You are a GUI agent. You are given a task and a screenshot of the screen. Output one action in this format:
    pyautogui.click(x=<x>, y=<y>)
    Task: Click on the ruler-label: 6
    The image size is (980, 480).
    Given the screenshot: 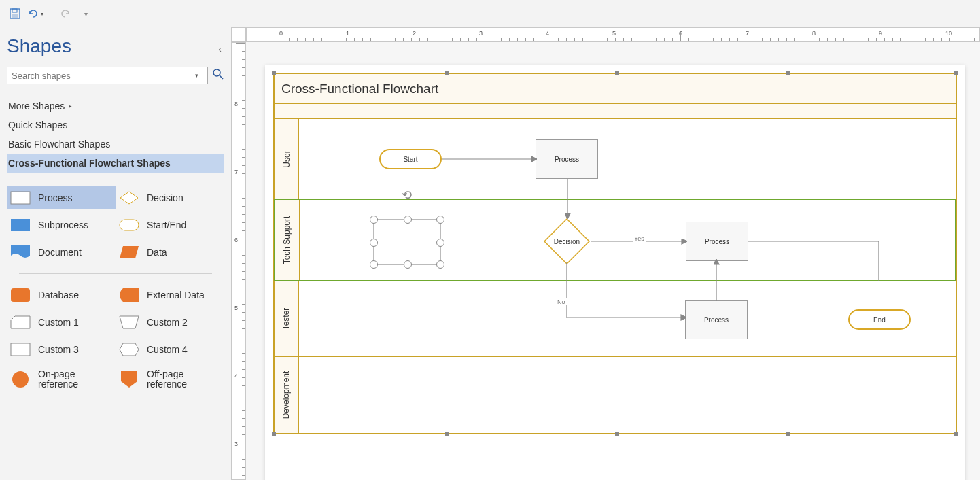 What is the action you would take?
    pyautogui.click(x=237, y=240)
    